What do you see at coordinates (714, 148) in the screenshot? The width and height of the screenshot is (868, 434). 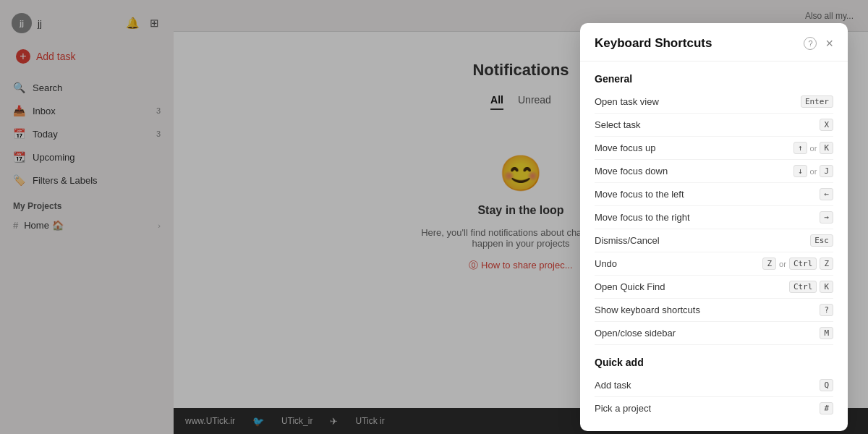 I see `shortcut-move-focus-up: Move focus up ↑ or K` at bounding box center [714, 148].